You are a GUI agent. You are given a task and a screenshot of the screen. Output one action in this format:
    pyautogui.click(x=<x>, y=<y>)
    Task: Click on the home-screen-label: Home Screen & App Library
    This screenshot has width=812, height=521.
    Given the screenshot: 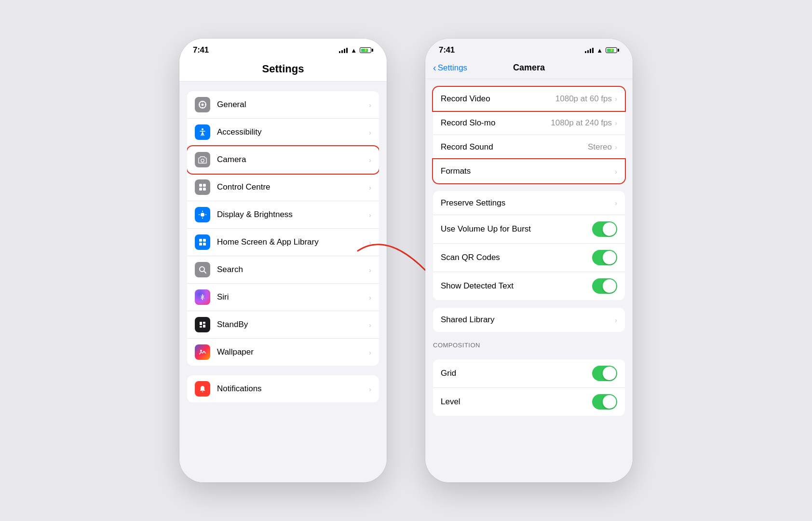 What is the action you would take?
    pyautogui.click(x=291, y=242)
    